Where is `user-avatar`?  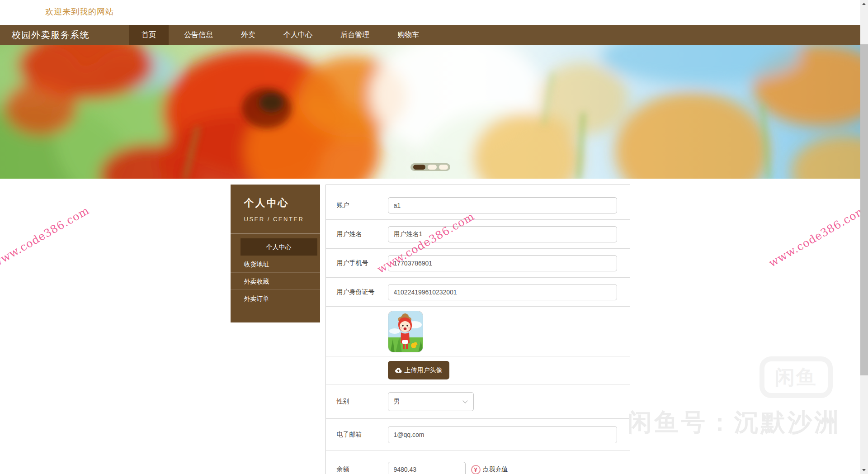
user-avatar is located at coordinates (406, 332).